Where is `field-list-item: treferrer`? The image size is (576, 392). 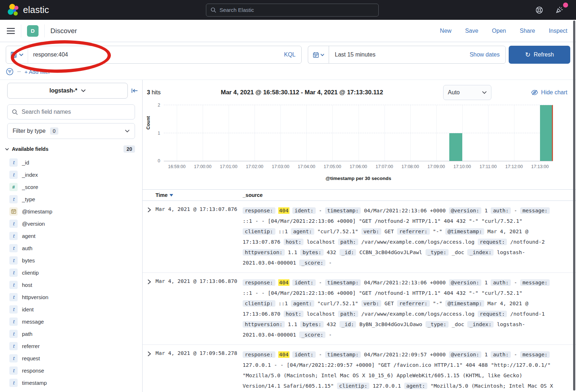
field-list-item: treferrer is located at coordinates (76, 346).